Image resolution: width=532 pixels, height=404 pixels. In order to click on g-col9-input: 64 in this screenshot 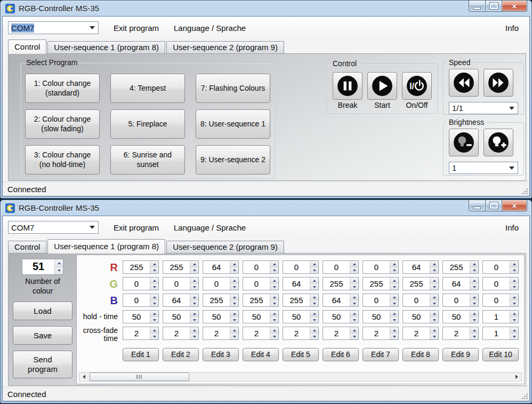, I will do `click(461, 284)`.